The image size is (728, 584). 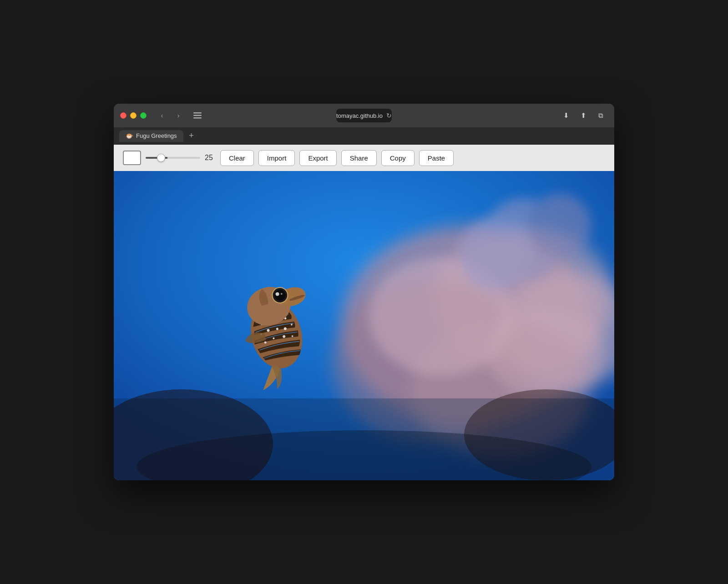 I want to click on forward-icon: ›, so click(x=178, y=116).